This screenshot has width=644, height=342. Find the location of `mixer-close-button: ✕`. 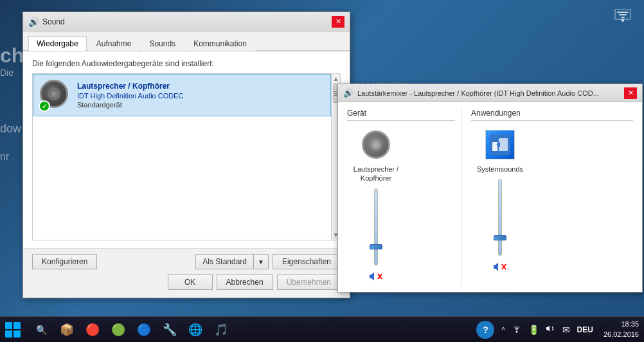

mixer-close-button: ✕ is located at coordinates (631, 93).